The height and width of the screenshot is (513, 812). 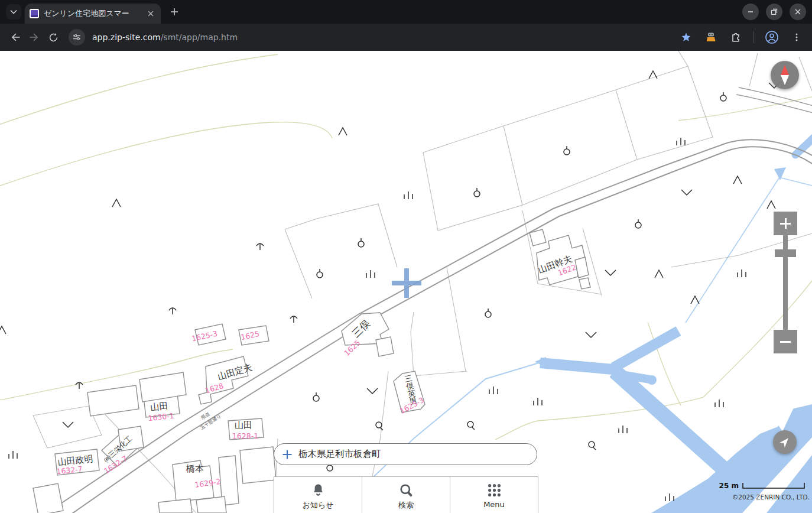 What do you see at coordinates (785, 342) in the screenshot?
I see `zoom-out-button` at bounding box center [785, 342].